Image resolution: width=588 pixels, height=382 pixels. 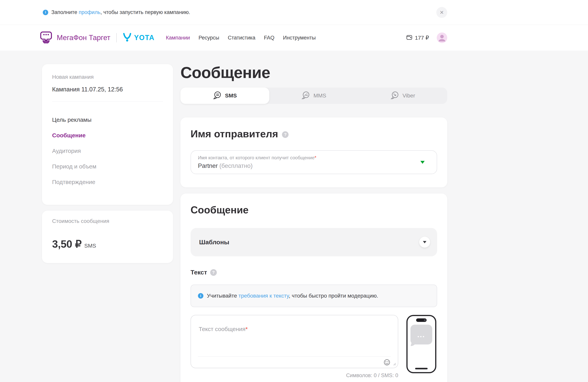 What do you see at coordinates (108, 135) in the screenshot?
I see `step-message: Сообщение` at bounding box center [108, 135].